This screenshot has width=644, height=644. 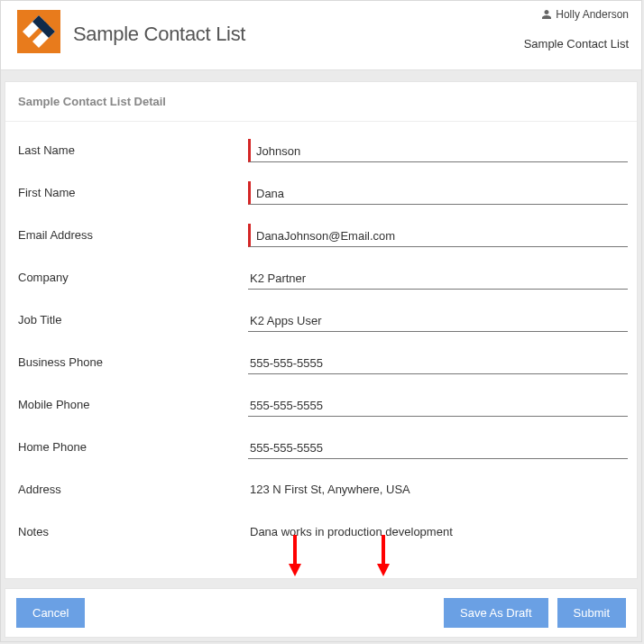 What do you see at coordinates (133, 319) in the screenshot?
I see `label-job-title: Job Title` at bounding box center [133, 319].